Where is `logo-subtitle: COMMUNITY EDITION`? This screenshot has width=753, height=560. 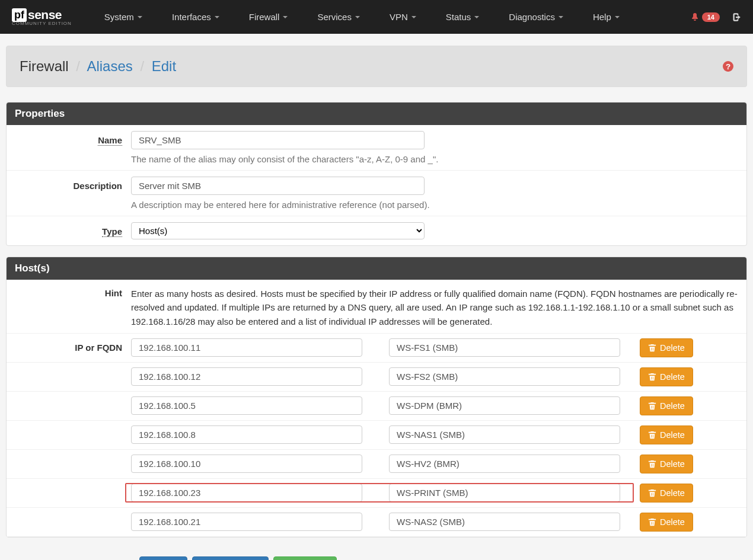
logo-subtitle: COMMUNITY EDITION is located at coordinates (42, 24).